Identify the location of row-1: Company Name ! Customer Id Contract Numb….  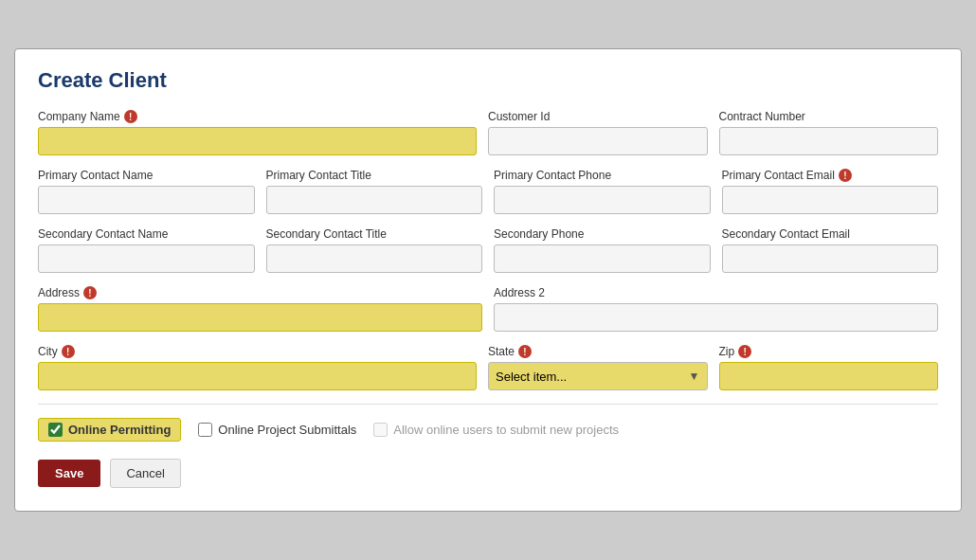
(488, 133).